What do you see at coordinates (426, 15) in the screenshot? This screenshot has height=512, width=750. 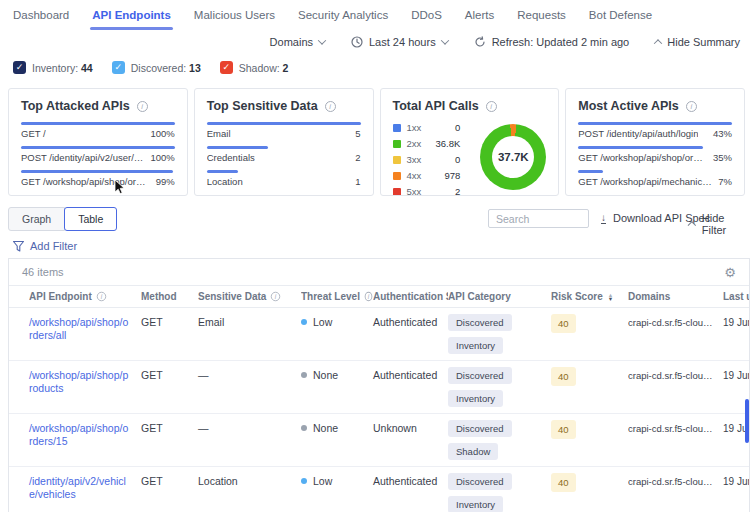 I see `tab-ddos: DDoS` at bounding box center [426, 15].